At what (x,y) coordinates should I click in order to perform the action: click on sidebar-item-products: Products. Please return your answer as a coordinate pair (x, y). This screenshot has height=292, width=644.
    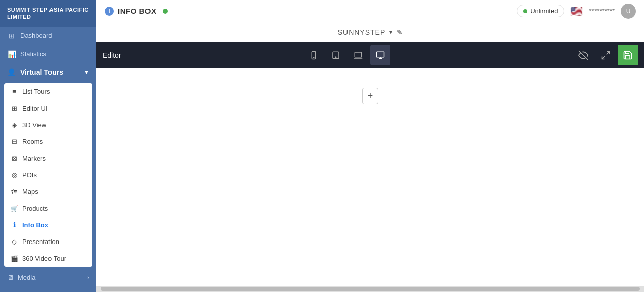
    Looking at the image, I should click on (48, 208).